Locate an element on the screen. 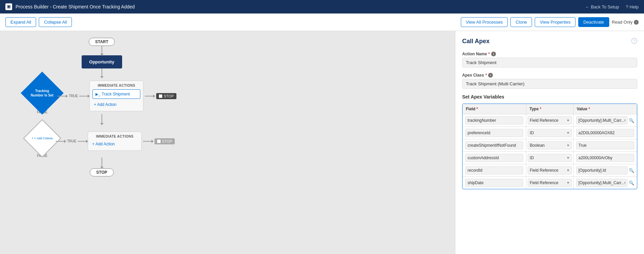 The image size is (644, 254). immediate-actions-title-2: IMMEDIATE ACTIONS is located at coordinates (115, 136).